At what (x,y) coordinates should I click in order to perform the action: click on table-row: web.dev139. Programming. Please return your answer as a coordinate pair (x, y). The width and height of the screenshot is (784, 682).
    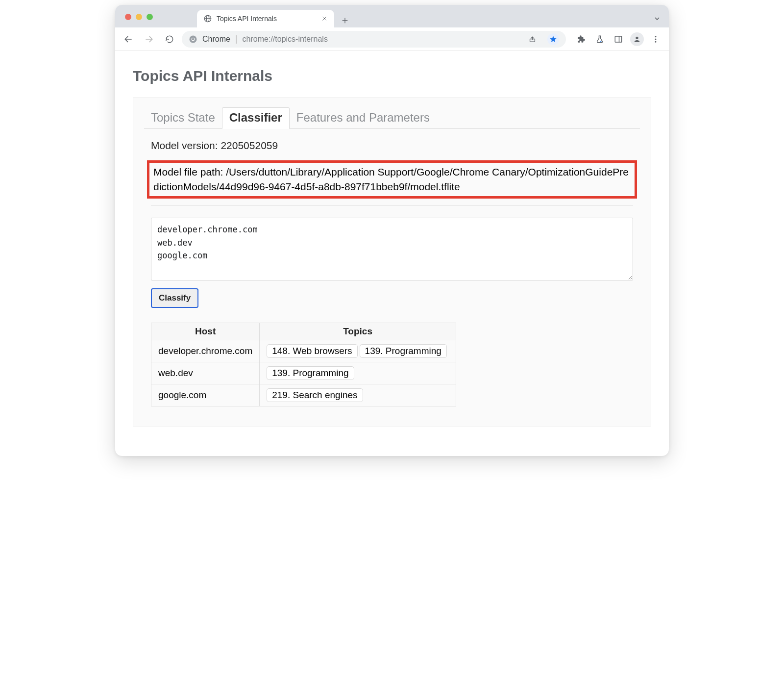
    Looking at the image, I should click on (304, 374).